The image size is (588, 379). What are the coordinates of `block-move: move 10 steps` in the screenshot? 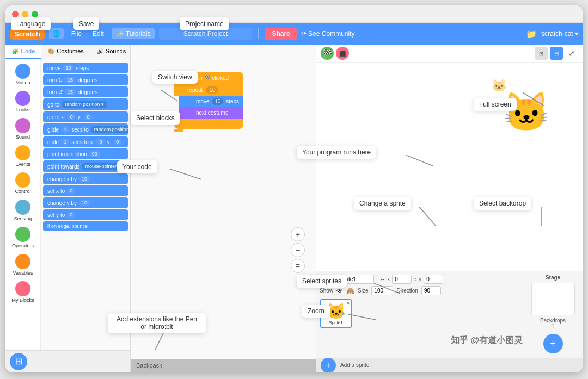 It's located at (85, 68).